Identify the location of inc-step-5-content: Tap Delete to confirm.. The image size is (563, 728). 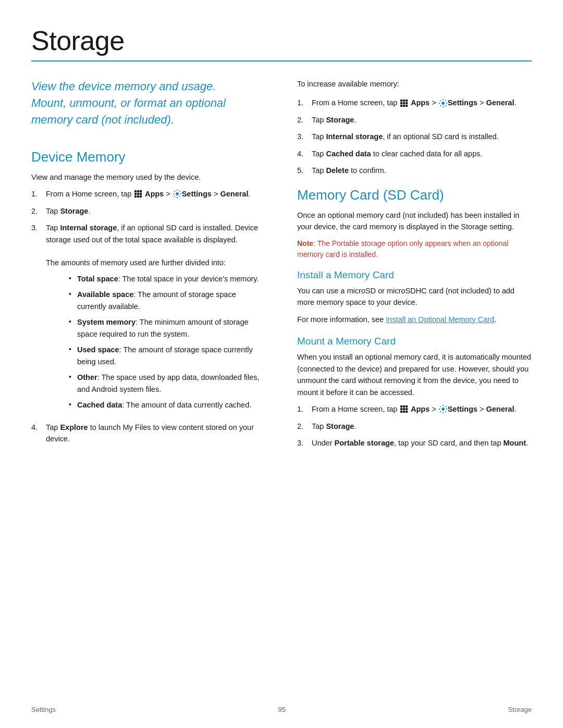
(422, 170).